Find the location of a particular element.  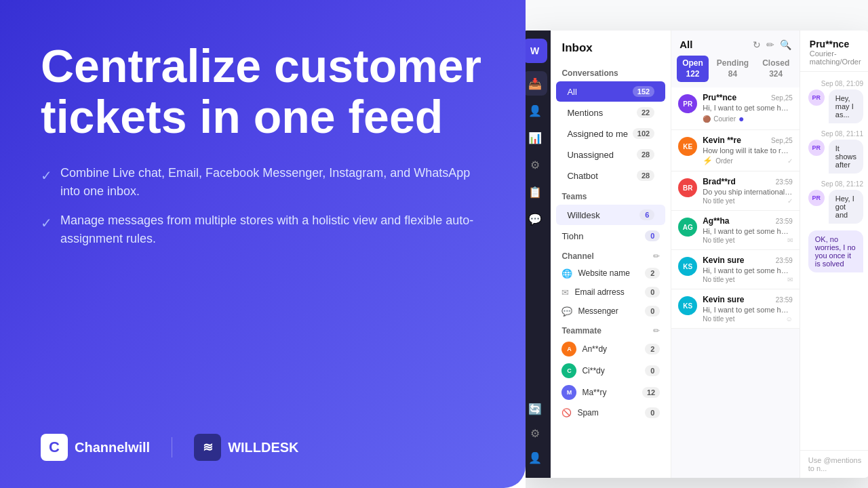

teammate-section-label: Teammate is located at coordinates (581, 331).